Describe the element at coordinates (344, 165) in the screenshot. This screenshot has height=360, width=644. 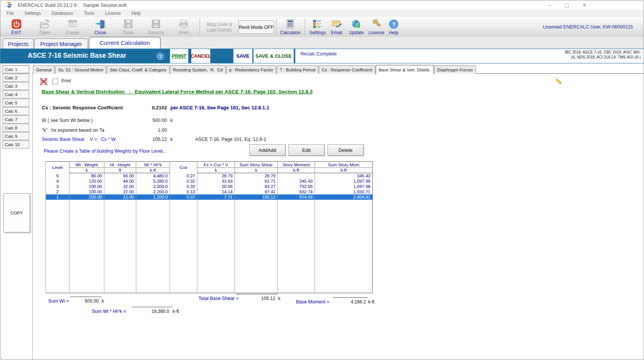
I see `col-sum-story-mom: Sum Story Mom` at that location.